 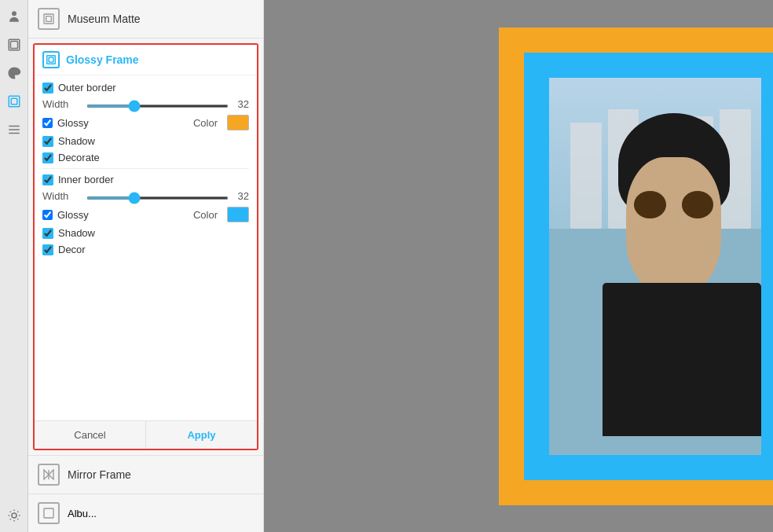 What do you see at coordinates (206, 215) in the screenshot?
I see `inner-color-label: Color` at bounding box center [206, 215].